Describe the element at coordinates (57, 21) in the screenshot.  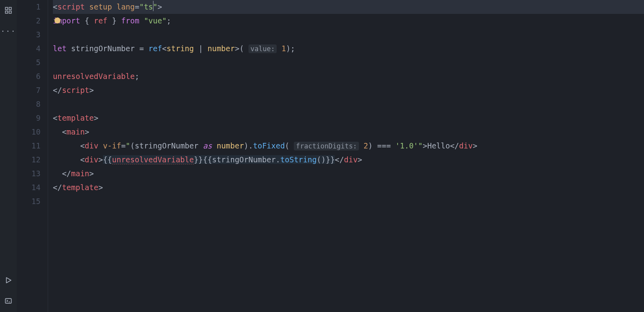
I see `lightbulb-icon` at that location.